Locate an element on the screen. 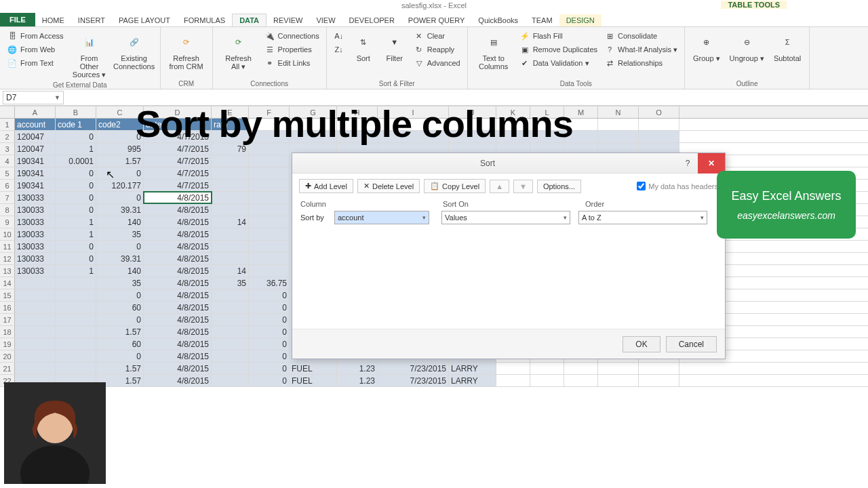 The height and width of the screenshot is (488, 868). cell: 120047 is located at coordinates (35, 137).